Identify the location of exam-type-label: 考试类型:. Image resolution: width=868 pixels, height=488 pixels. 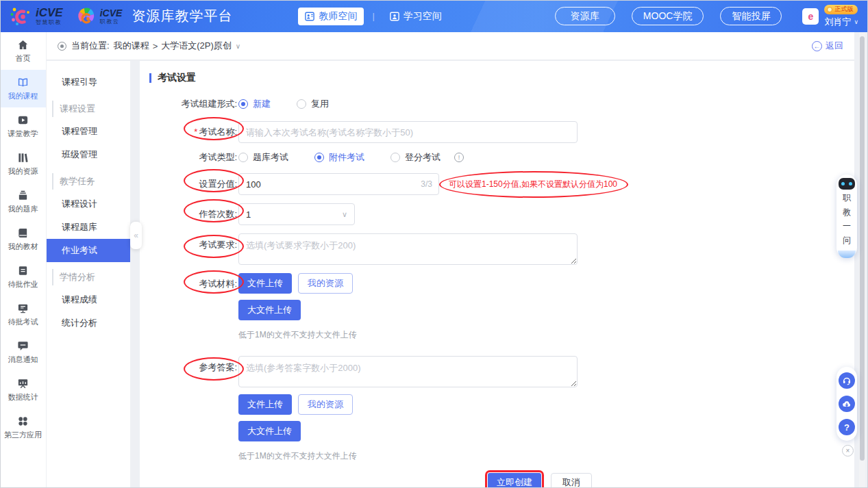
(199, 157).